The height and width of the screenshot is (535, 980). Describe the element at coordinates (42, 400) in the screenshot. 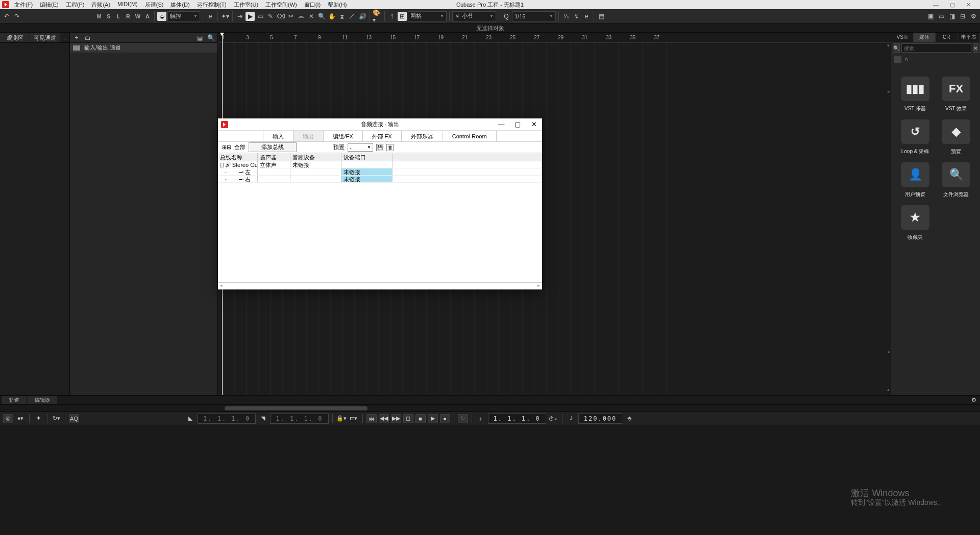

I see `bottom-tab-editor: 编辑器` at that location.